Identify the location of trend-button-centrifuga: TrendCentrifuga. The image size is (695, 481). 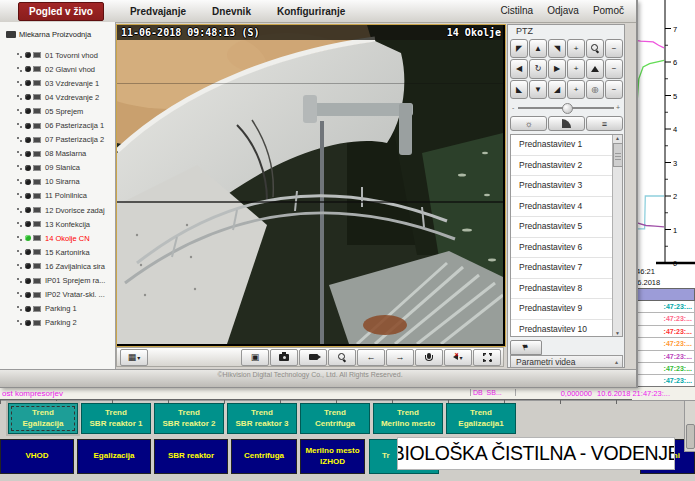
(335, 418).